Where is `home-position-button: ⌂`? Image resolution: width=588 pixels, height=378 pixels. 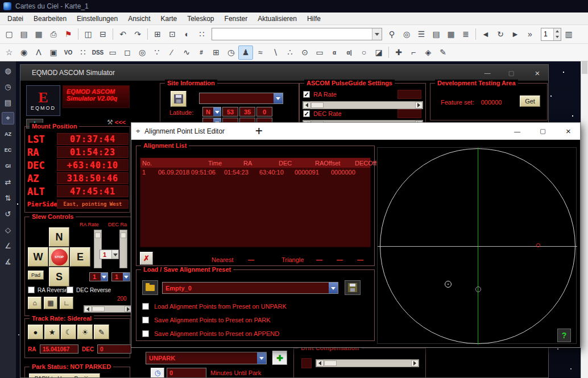 home-position-button: ⌂ is located at coordinates (35, 303).